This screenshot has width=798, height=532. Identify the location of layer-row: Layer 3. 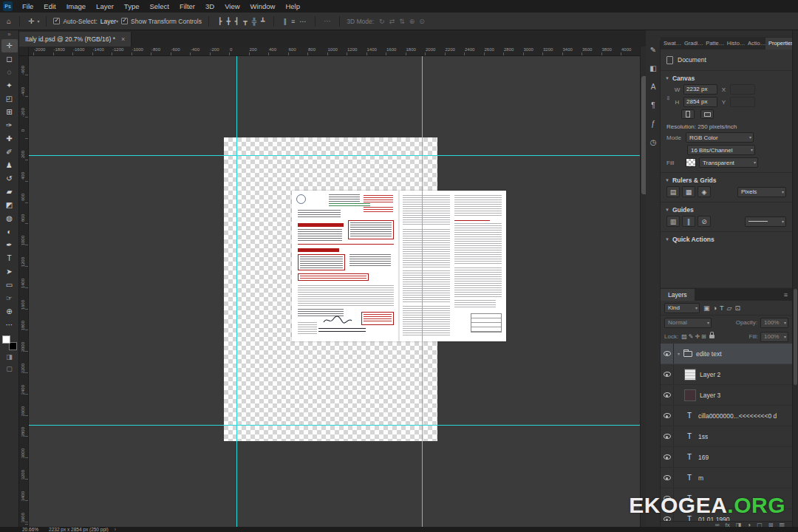
(726, 395).